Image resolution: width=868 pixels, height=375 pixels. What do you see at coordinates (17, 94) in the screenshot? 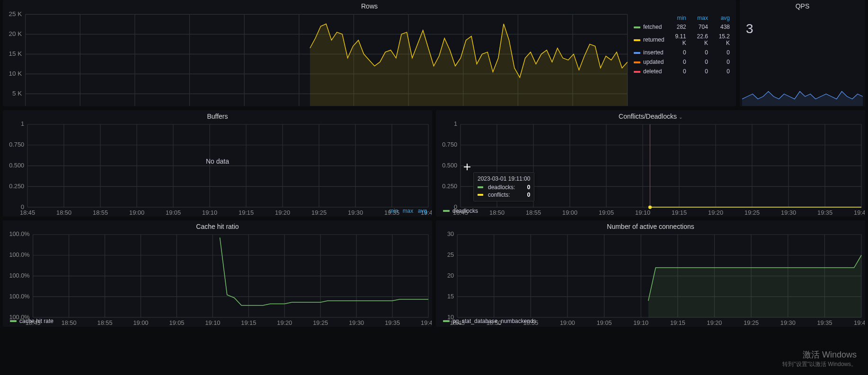
I see `svg-text: 5 K` at bounding box center [17, 94].